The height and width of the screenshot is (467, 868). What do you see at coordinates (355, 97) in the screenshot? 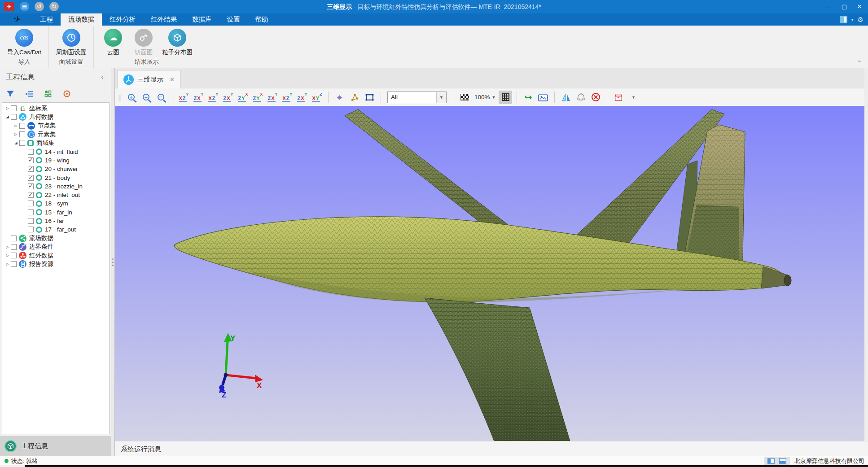
I see `nodes-display-icon` at bounding box center [355, 97].